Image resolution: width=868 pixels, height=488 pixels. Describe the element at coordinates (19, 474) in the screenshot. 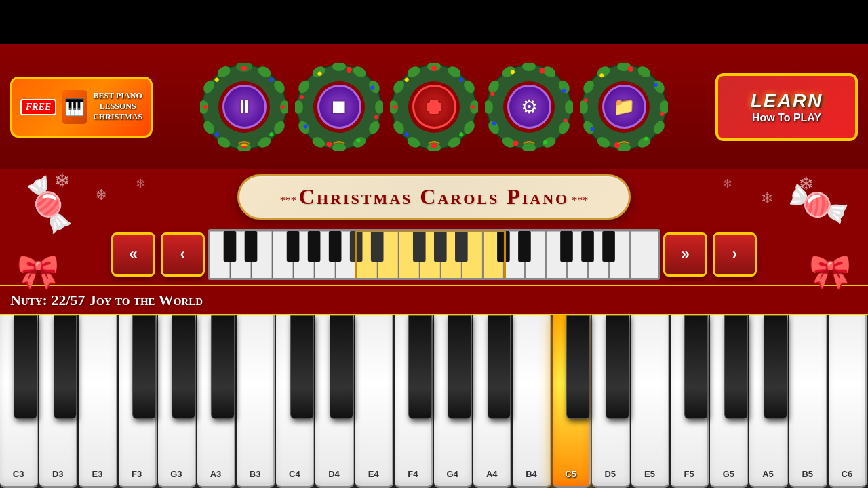

I see `key-label-C3: C3` at that location.